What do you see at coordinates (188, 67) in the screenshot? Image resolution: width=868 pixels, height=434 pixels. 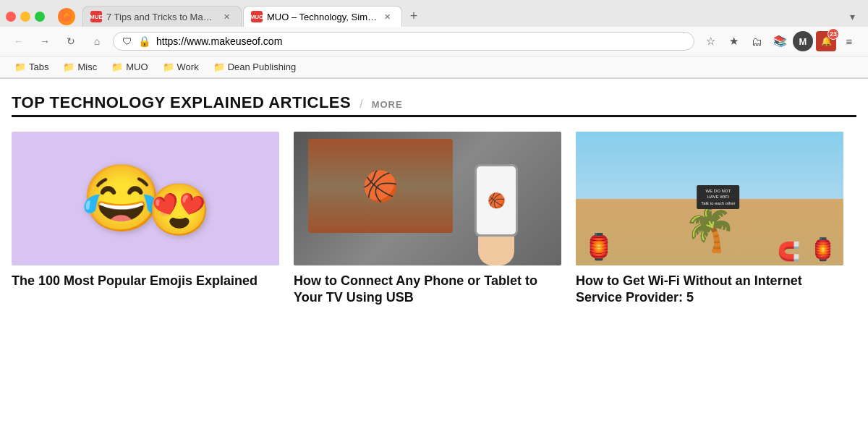 I see `bookmark-work-label: Work` at bounding box center [188, 67].